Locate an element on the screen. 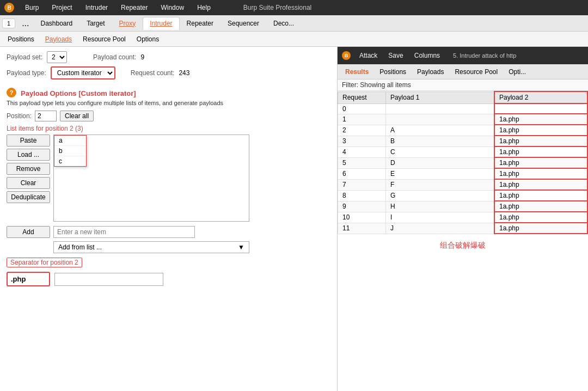 This screenshot has height=391, width=588. table-row: 8G1a.php is located at coordinates (463, 196).